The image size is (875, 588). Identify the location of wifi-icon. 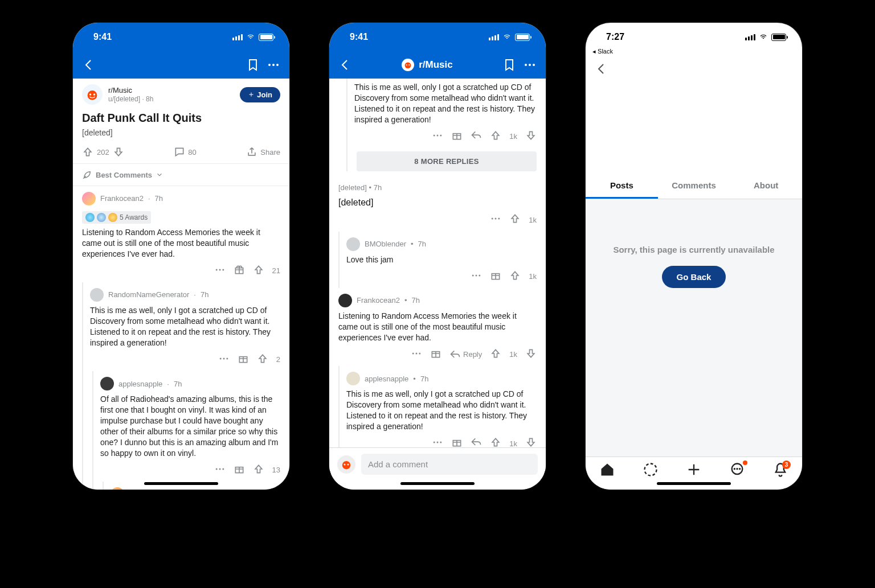
(251, 37).